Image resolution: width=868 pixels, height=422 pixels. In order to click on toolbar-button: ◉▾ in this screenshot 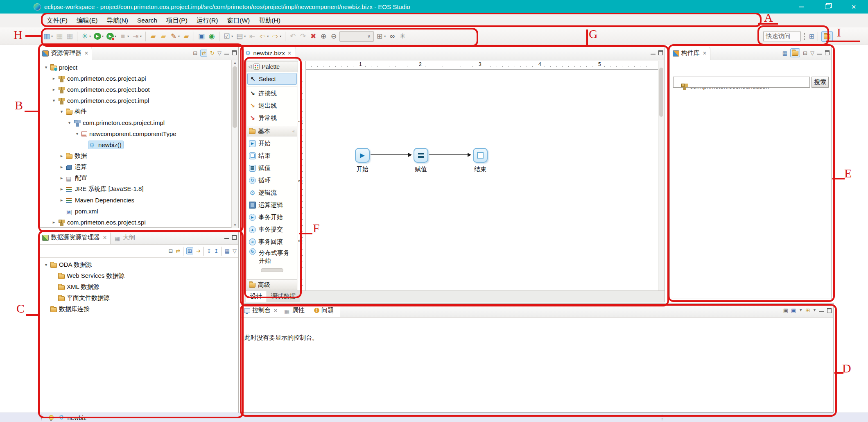, I will do `click(212, 36)`.